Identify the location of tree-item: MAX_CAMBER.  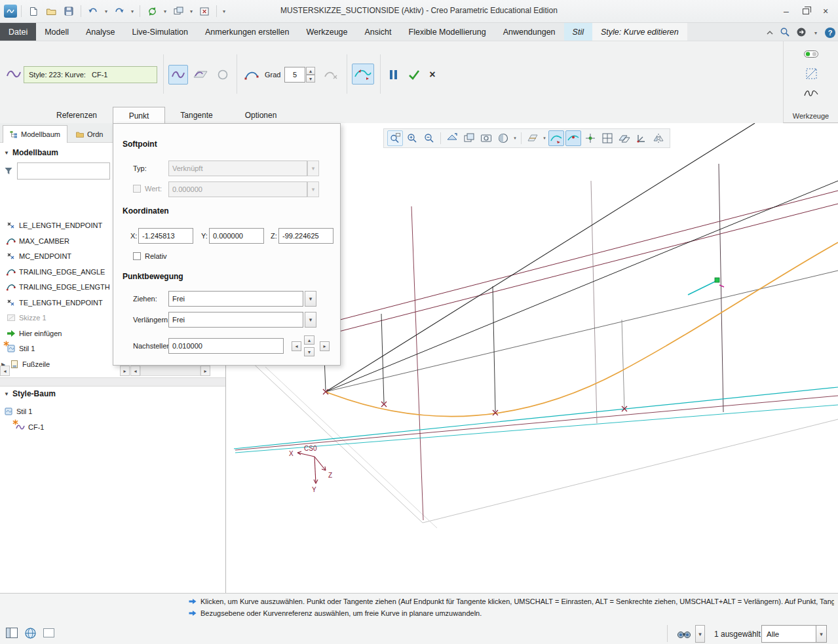
(38, 241).